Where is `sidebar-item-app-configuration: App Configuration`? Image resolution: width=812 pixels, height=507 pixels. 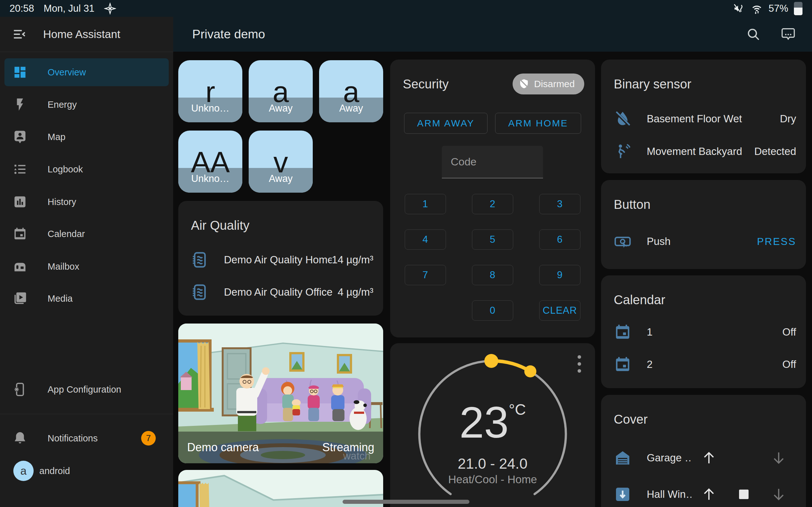
sidebar-item-app-configuration: App Configuration is located at coordinates (87, 390).